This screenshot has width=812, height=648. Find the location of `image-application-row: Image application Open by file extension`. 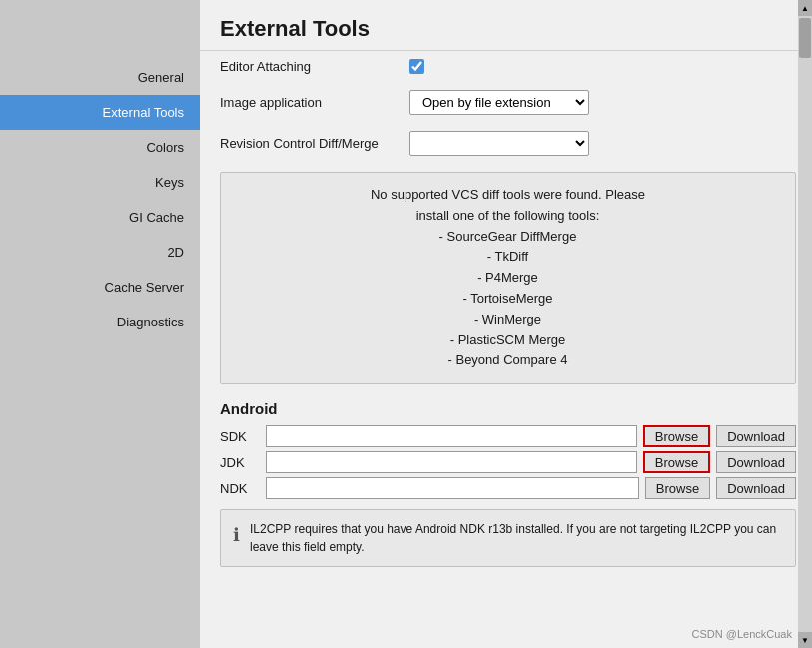

image-application-row: Image application Open by file extension is located at coordinates (507, 102).